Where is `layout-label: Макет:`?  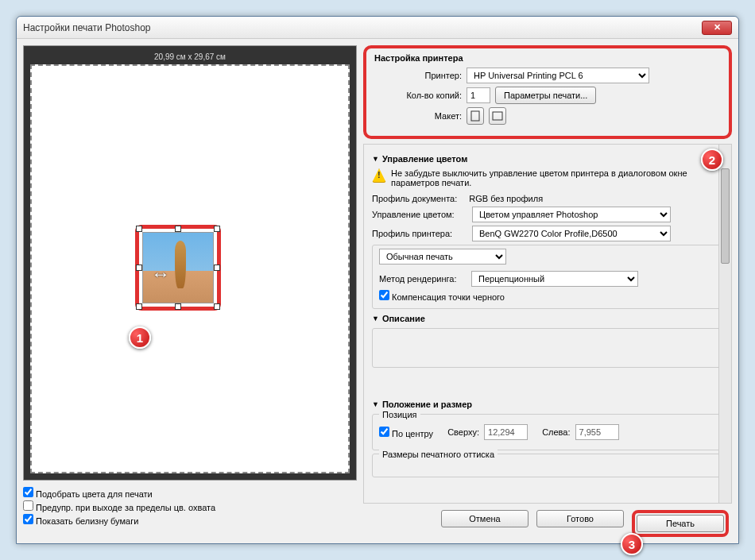 layout-label: Макет: is located at coordinates (418, 116).